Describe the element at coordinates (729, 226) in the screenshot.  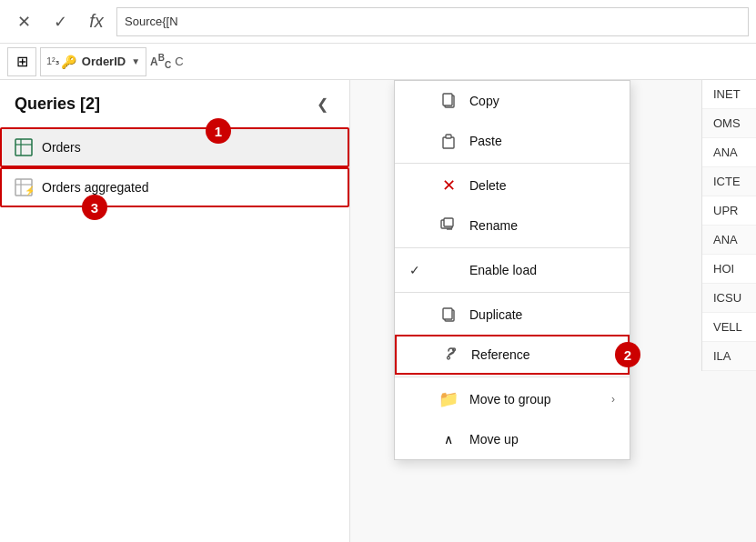
I see `data-column: INET OMS ANA ICTE UPR ANA HOI ICSU VELL …` at that location.